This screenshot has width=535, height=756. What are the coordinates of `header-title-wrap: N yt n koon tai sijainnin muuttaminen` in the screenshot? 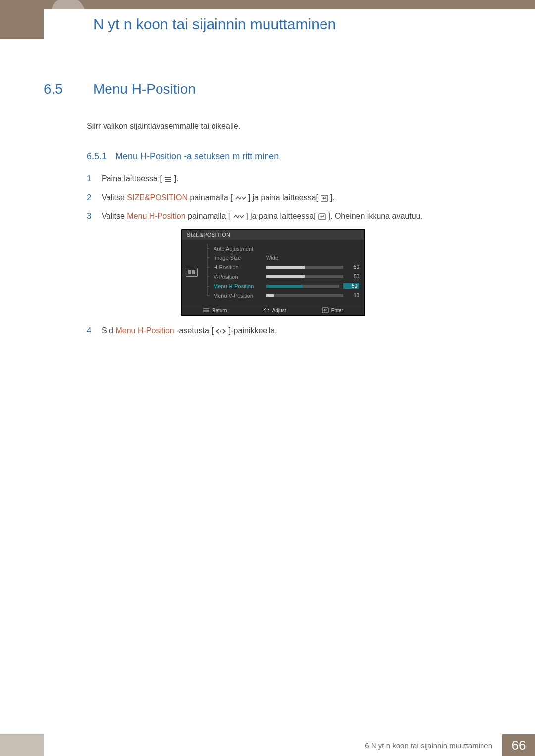 It's located at (289, 24).